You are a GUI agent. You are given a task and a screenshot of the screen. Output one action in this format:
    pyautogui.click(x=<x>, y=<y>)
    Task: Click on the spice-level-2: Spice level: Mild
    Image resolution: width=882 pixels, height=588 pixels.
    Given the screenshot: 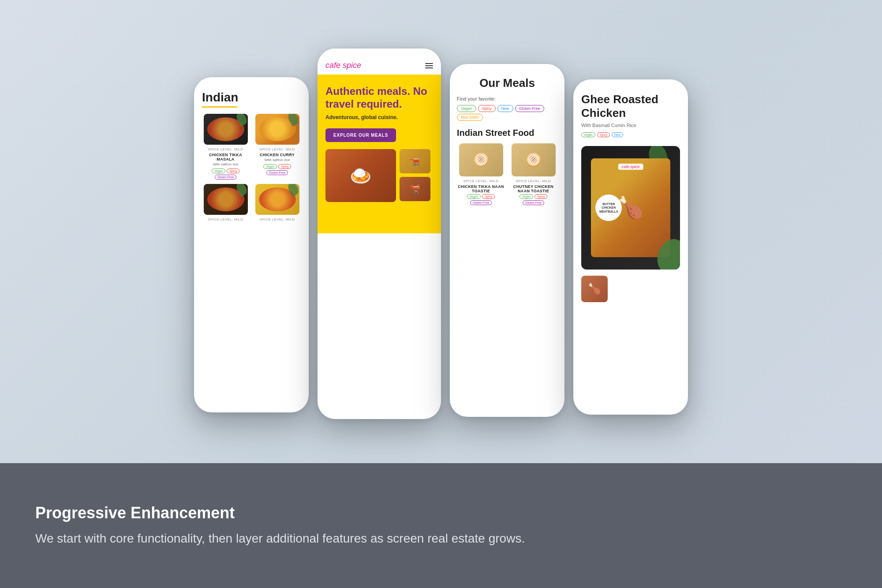 What is the action you would take?
    pyautogui.click(x=277, y=149)
    